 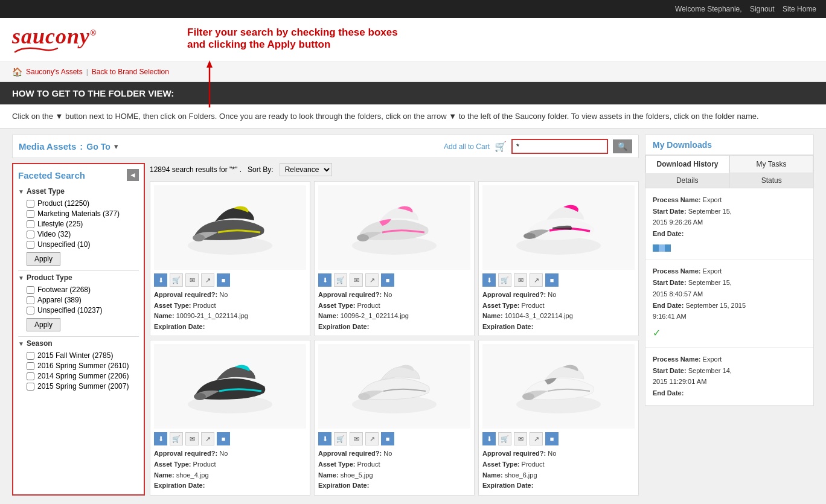 What do you see at coordinates (762, 9) in the screenshot?
I see `signout-link: Signout` at bounding box center [762, 9].